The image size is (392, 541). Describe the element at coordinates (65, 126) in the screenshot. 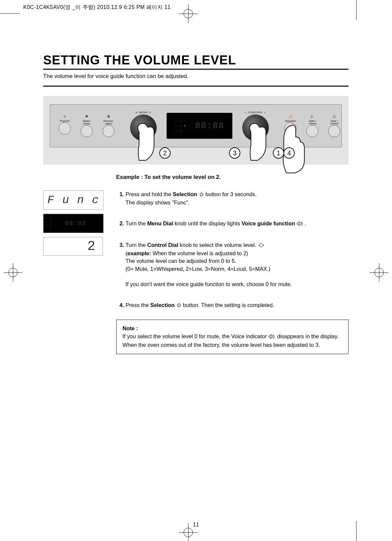

I see `popcorn-button: ⎋ Popcorn` at that location.